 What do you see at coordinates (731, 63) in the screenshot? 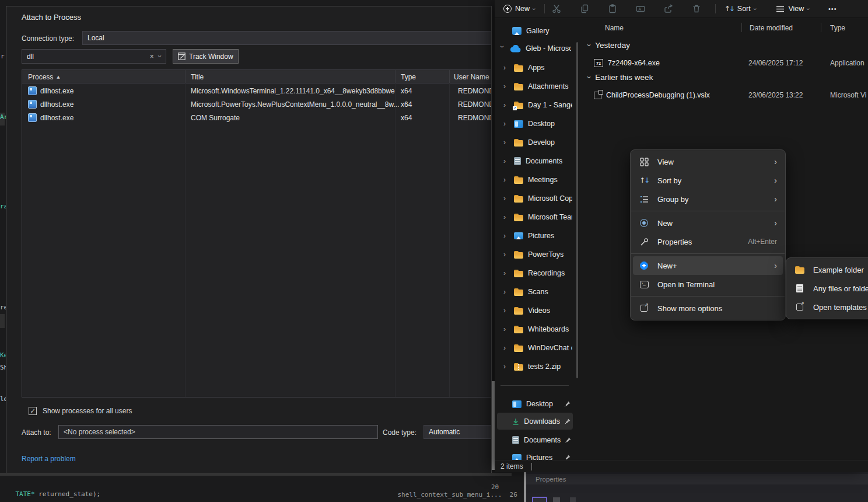
I see `file-row: 7z 7z2409-x64.exe 24/06/2025 17:12 Appli…` at bounding box center [731, 63].